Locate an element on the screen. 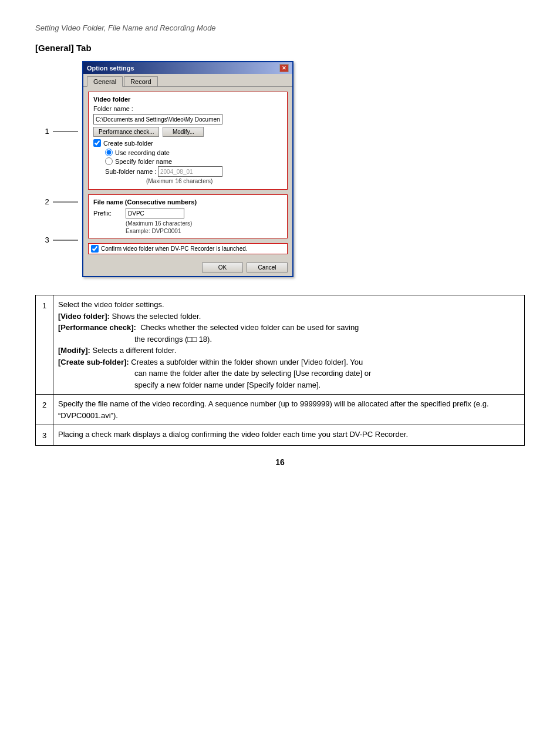 The height and width of the screenshot is (747, 560). modify-button: Modify... is located at coordinates (183, 132).